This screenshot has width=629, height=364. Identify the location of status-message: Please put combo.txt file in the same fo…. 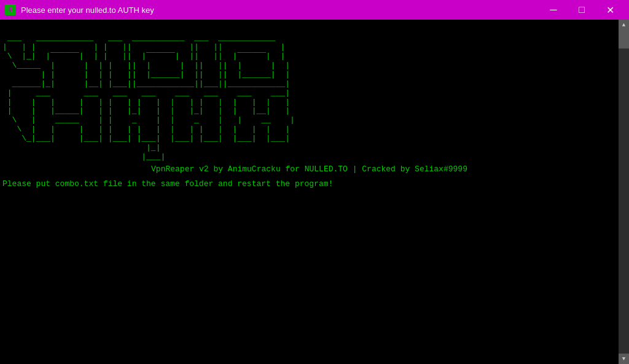
(310, 184).